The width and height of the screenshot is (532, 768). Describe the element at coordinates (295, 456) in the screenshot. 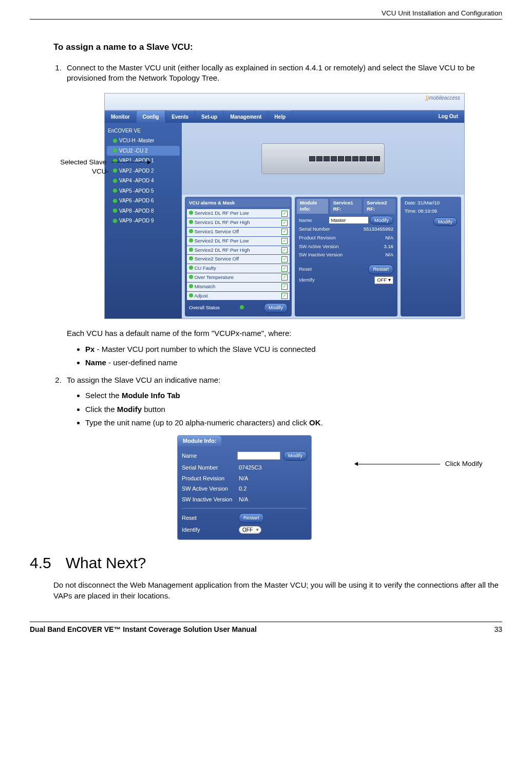

I see `mi-modify-button: Modify` at that location.